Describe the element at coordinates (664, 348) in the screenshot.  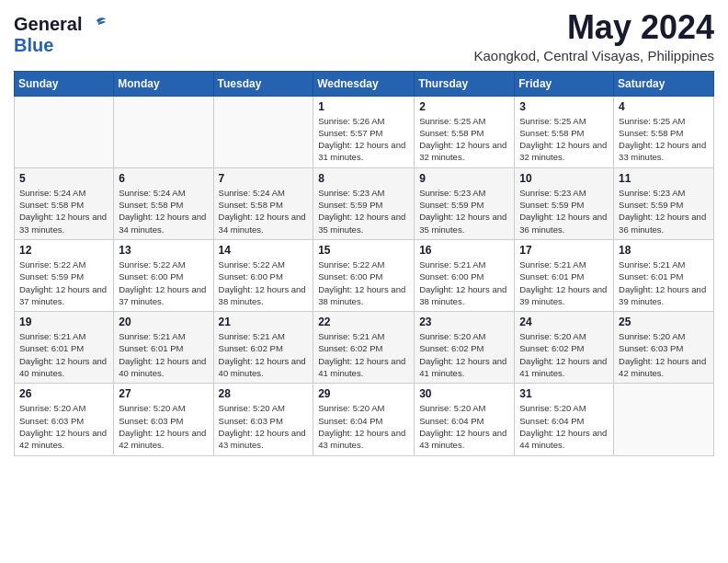
I see `calendar-cell: 25Sunrise: 5:20 AMSunset: 6:03 PMDayligh…` at that location.